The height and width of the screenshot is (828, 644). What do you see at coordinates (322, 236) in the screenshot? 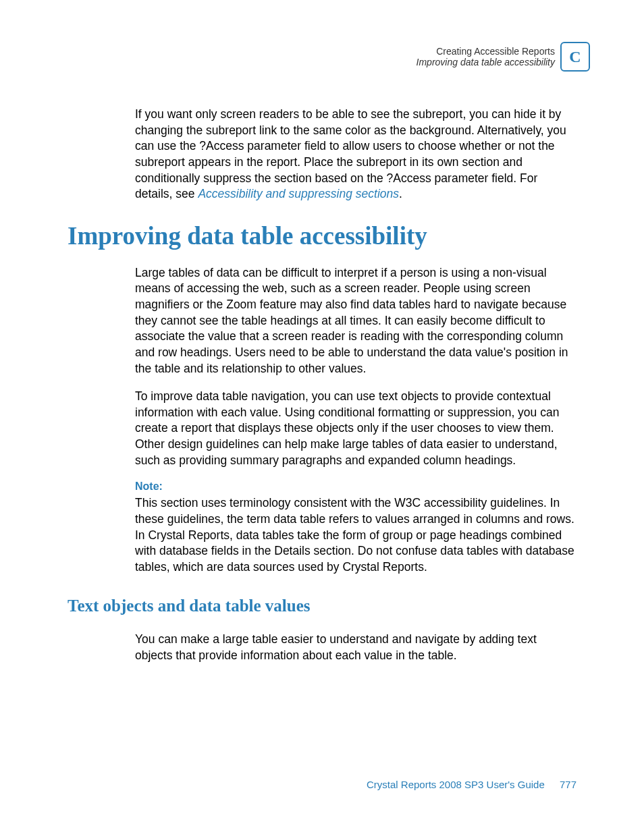
I see `main-heading: Improving data table accessibility` at bounding box center [322, 236].